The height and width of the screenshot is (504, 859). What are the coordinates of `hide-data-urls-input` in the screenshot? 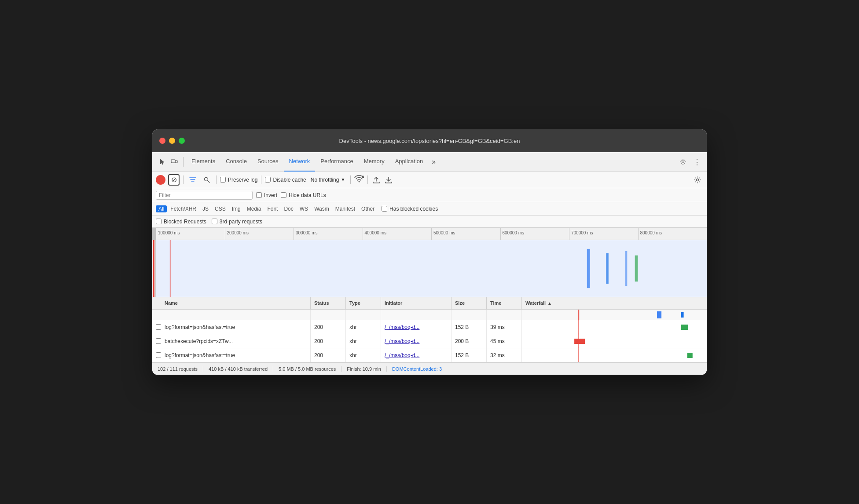 It's located at (283, 195).